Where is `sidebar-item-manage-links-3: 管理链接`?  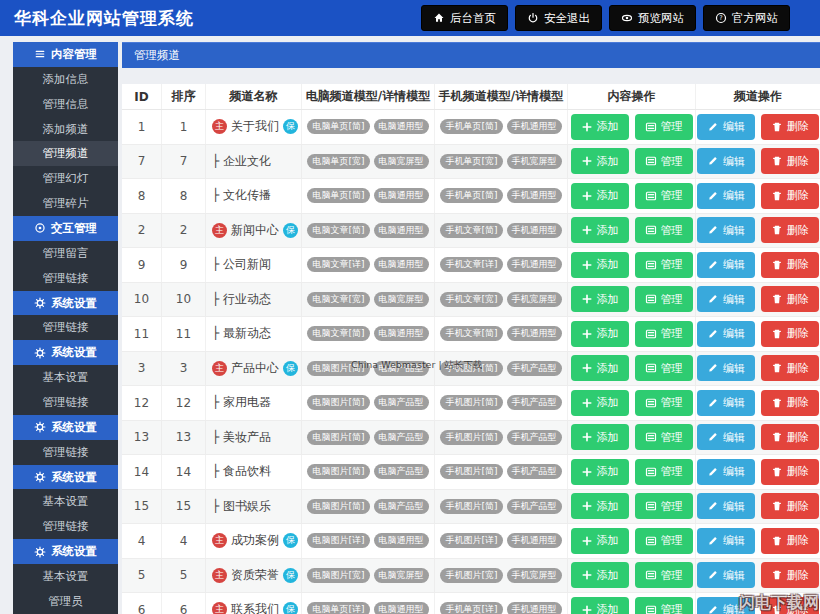 sidebar-item-manage-links-3: 管理链接 is located at coordinates (66, 402).